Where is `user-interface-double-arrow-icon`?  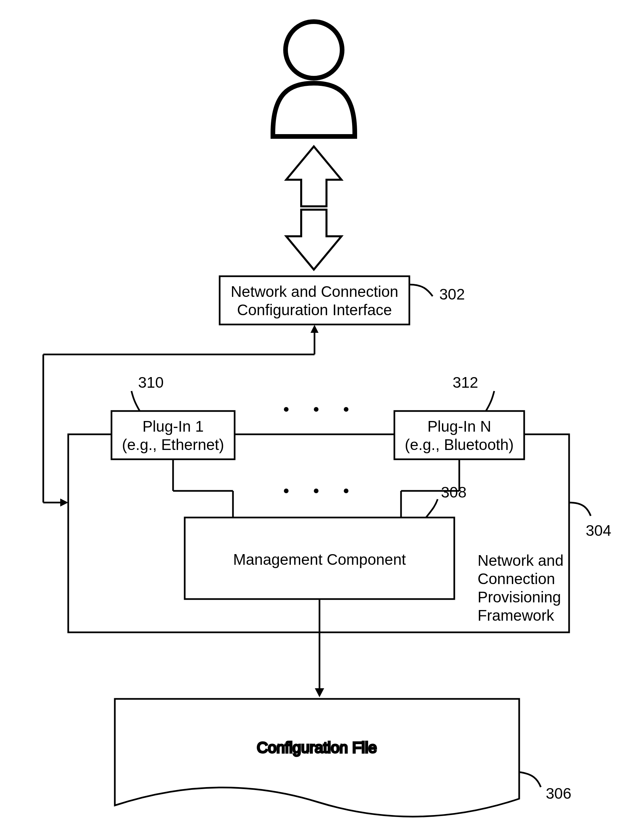
user-interface-double-arrow-icon is located at coordinates (314, 208).